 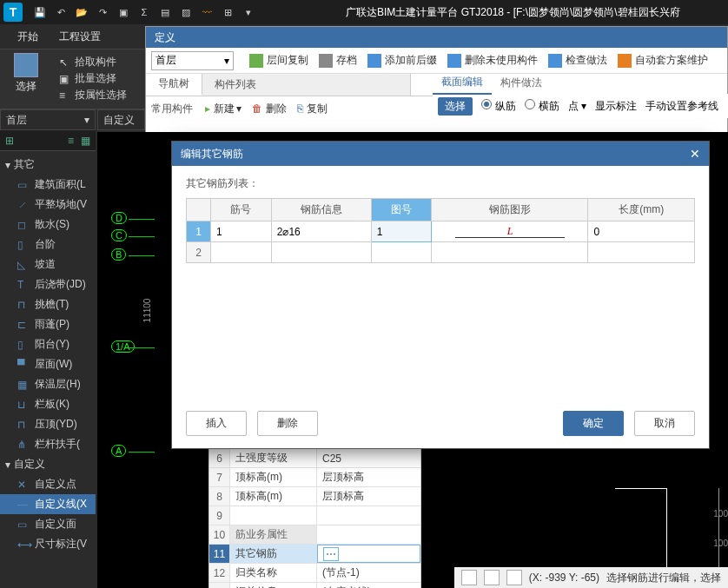 I want to click on property-row: 12归类名称(节点-1), so click(x=314, y=573).